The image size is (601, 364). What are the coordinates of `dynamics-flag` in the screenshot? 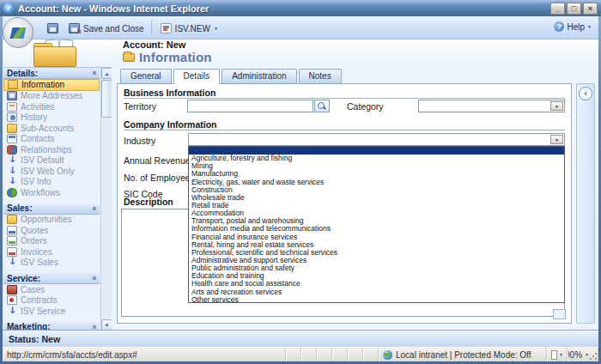 It's located at (19, 33).